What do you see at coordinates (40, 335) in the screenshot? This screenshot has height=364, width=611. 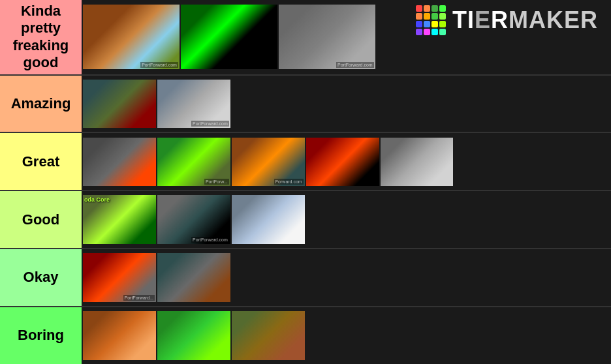 I see `tier-label-boring: Boring` at bounding box center [40, 335].